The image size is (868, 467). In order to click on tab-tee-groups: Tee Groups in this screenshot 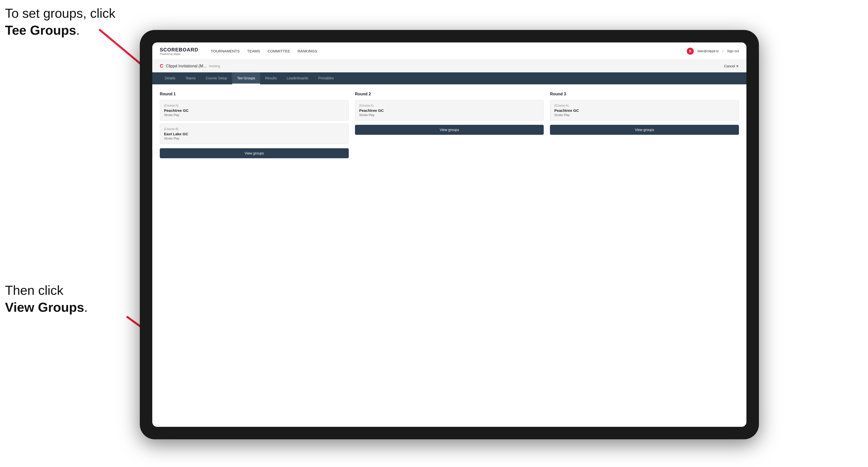, I will do `click(246, 78)`.